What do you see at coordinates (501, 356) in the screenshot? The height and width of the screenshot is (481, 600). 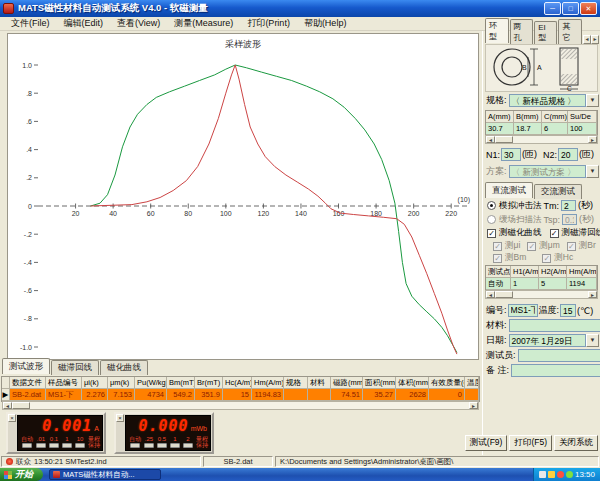 I see `tester-label: 测试员:` at bounding box center [501, 356].